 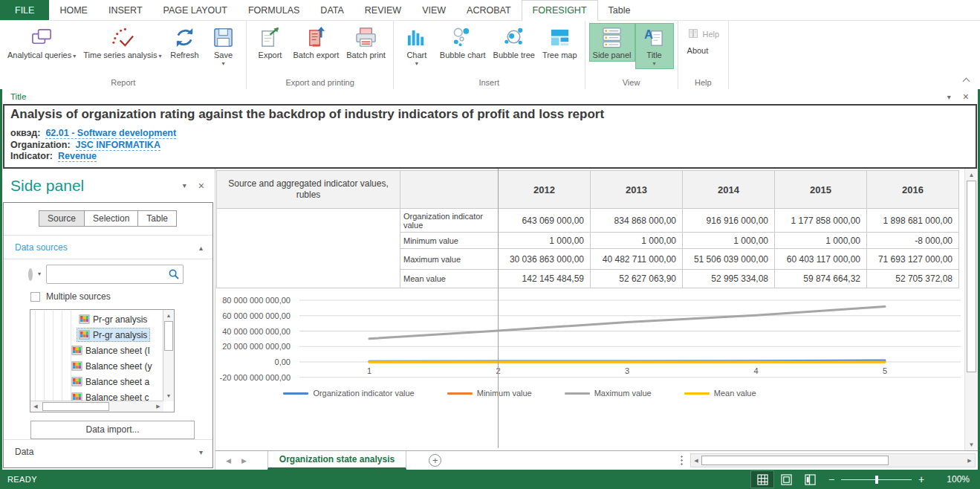 What do you see at coordinates (62, 218) in the screenshot?
I see `side-panel-tab-source: Source` at bounding box center [62, 218].